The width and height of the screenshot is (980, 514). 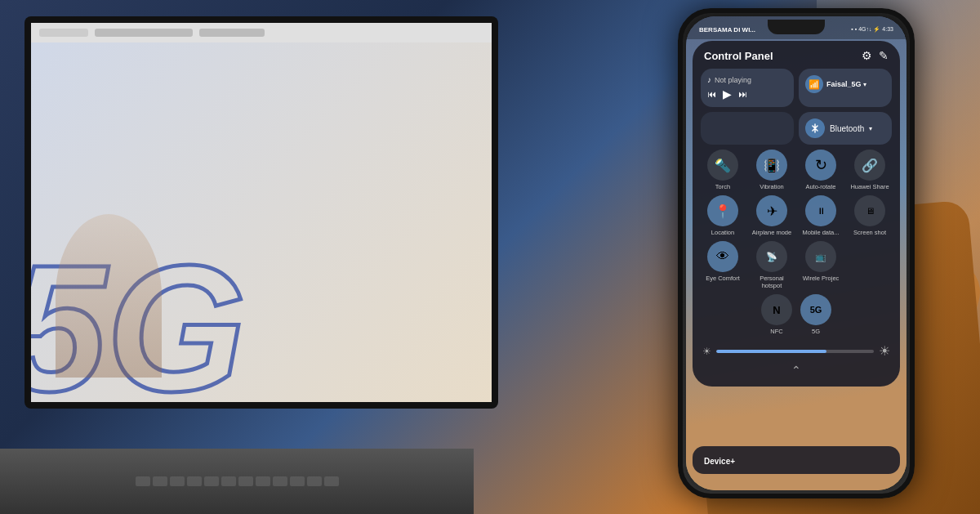 What do you see at coordinates (821, 265) in the screenshot?
I see `toggle-wireless-proj: 📺 Wirele Projec` at bounding box center [821, 265].